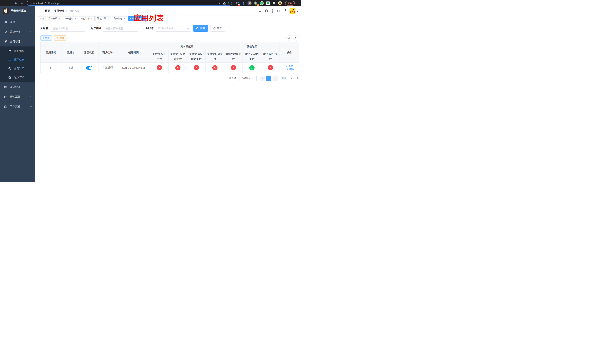 The height and width of the screenshot is (364, 602). What do you see at coordinates (270, 68) in the screenshot?
I see `cell-wx-app: ✕` at bounding box center [270, 68].